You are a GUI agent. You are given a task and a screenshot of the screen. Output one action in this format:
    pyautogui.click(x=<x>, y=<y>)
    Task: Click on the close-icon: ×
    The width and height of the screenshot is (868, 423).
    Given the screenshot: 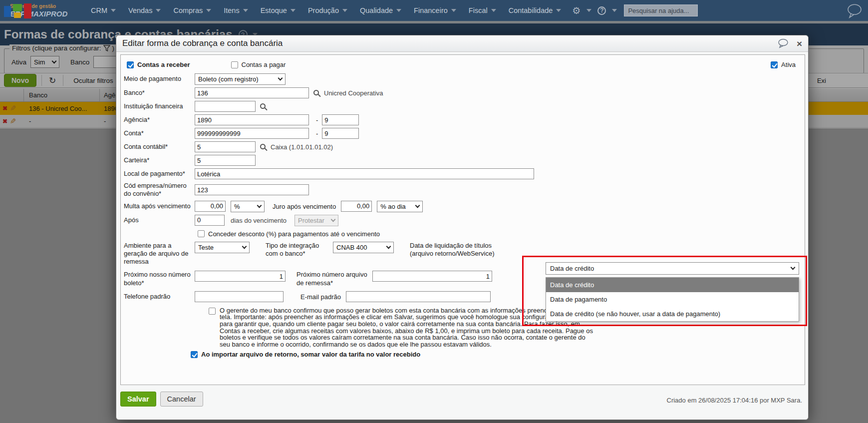 What is the action you would take?
    pyautogui.click(x=800, y=44)
    